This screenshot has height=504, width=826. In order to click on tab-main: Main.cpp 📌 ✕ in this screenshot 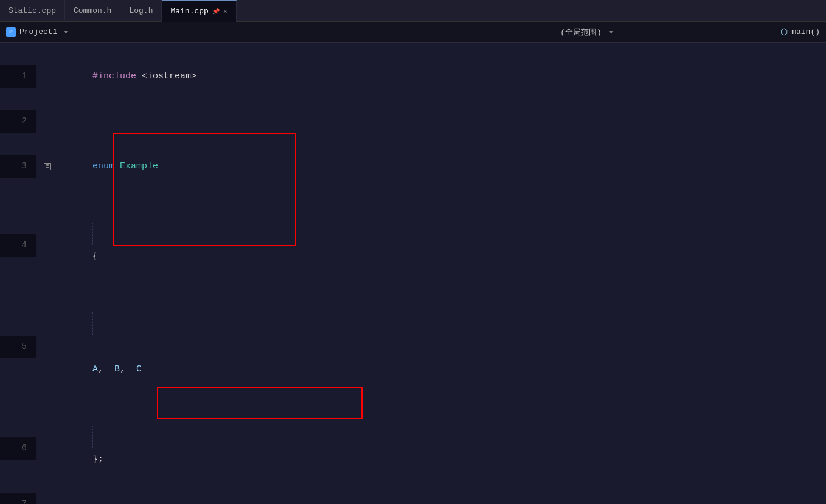, I will do `click(199, 11)`.